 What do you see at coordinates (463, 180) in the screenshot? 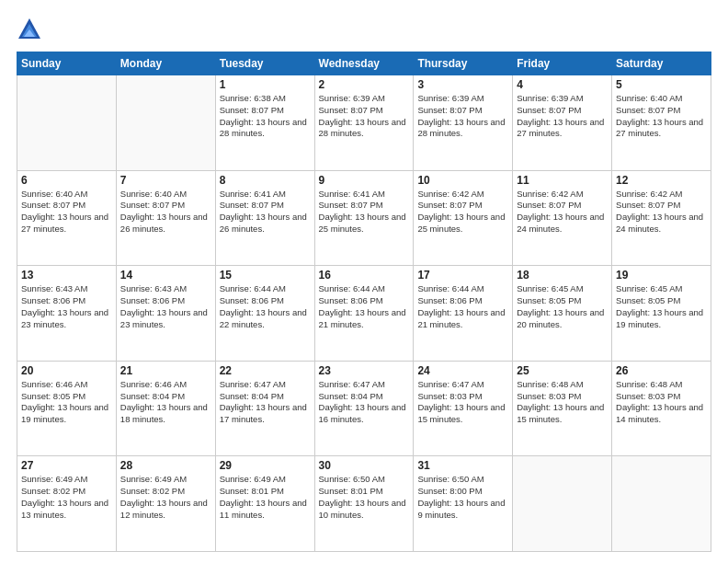
I see `day-number: 10` at bounding box center [463, 180].